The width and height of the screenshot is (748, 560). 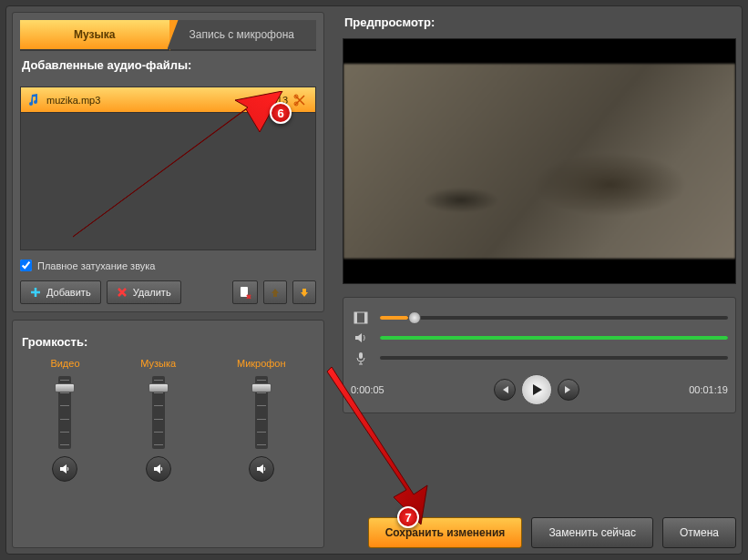 I want to click on preview-heading: Предпросмотр:, so click(x=540, y=22).